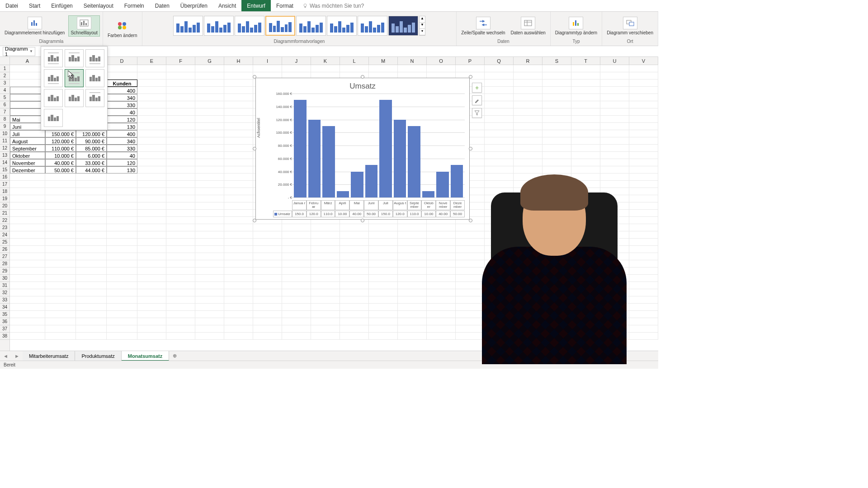 The width and height of the screenshot is (868, 488). What do you see at coordinates (49, 356) in the screenshot?
I see `sheet-tab-mitarbeiter: Mitarbeiterumsatz` at bounding box center [49, 356].